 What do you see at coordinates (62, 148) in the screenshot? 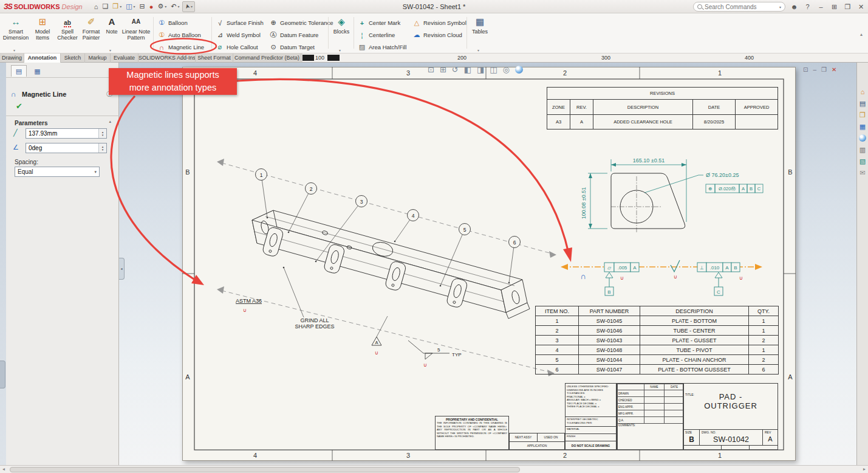
I see `angle-input` at bounding box center [62, 148].